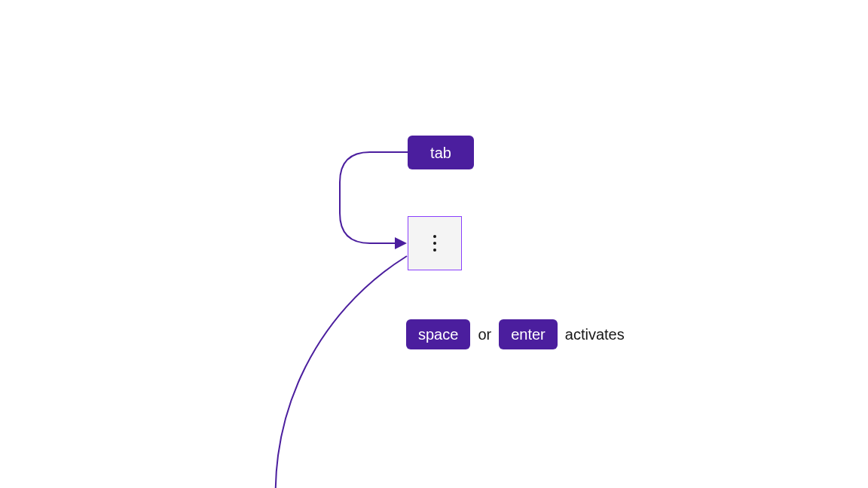 The width and height of the screenshot is (868, 488). What do you see at coordinates (528, 334) in the screenshot?
I see `key-enter: enter` at bounding box center [528, 334].